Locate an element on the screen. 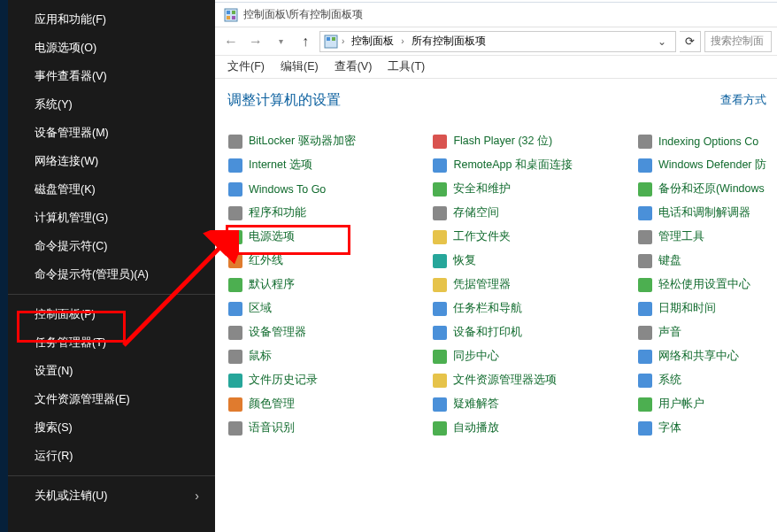  control-panel-item: Windows To Go is located at coordinates (329, 189).